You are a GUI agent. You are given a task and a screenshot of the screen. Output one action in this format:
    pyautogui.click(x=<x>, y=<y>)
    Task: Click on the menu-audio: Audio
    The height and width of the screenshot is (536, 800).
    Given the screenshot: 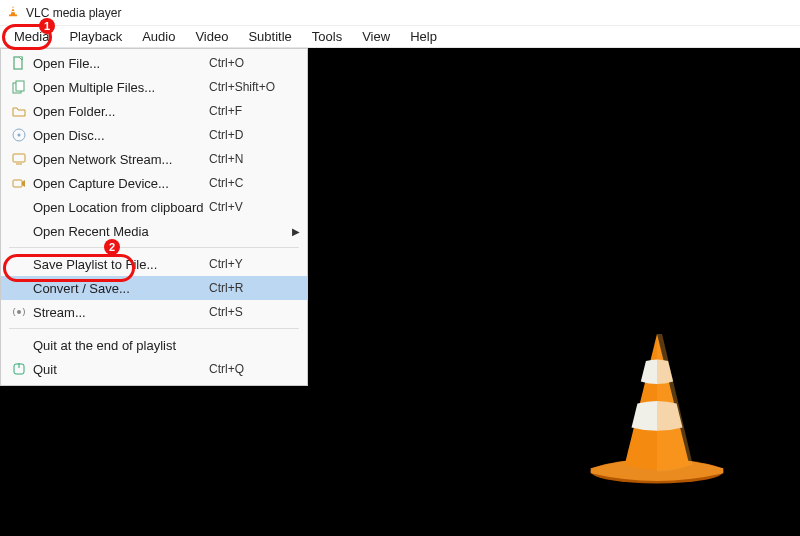 What is the action you would take?
    pyautogui.click(x=158, y=36)
    